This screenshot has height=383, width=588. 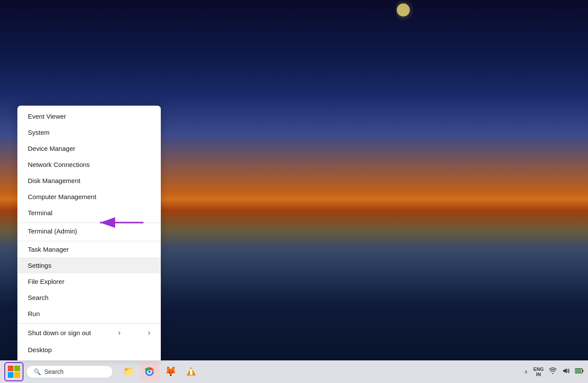 I want to click on start-button, so click(x=14, y=372).